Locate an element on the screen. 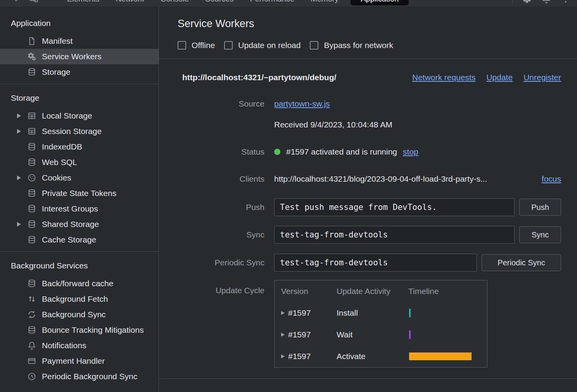 Image resolution: width=577 pixels, height=392 pixels. update-on-reload-checkbox is located at coordinates (228, 45).